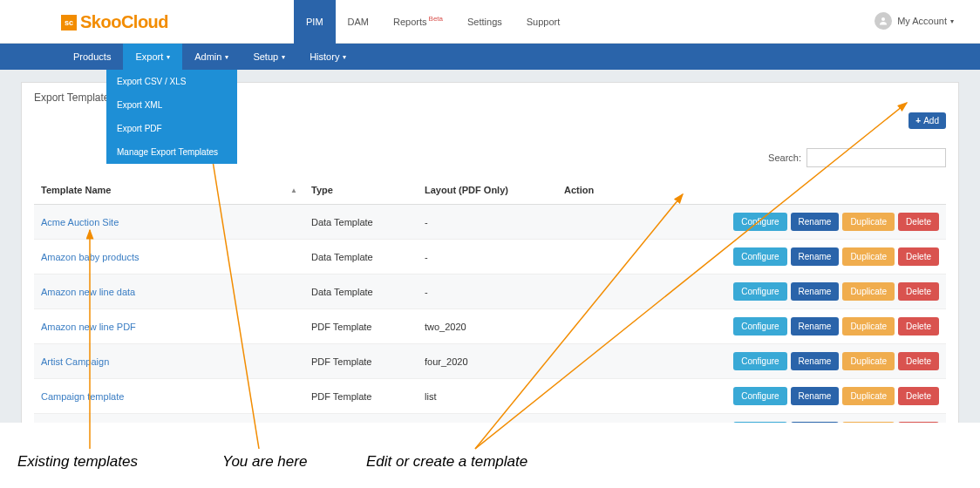 The image size is (980, 488). What do you see at coordinates (490, 362) in the screenshot?
I see `table-row: Artist CampaignPDF Templatefour_2020Conf…` at bounding box center [490, 362].